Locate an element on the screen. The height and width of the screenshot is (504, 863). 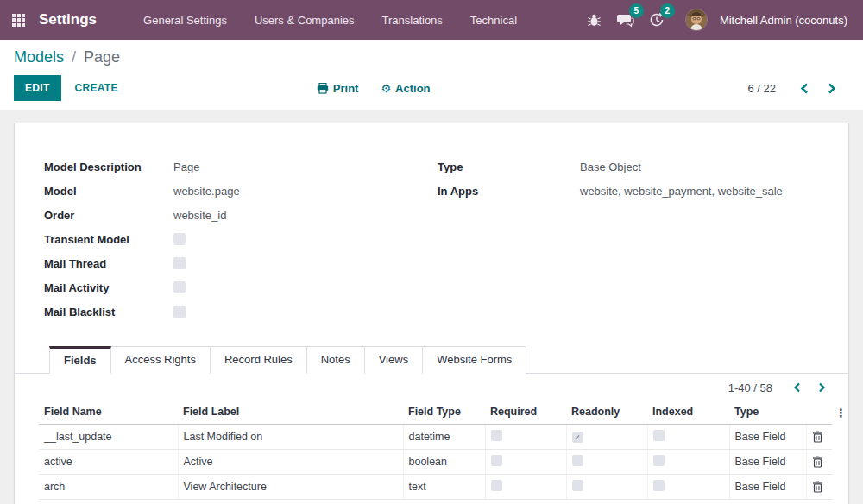
user-menu: Mitchell Admin (coconuts) is located at coordinates (784, 21).